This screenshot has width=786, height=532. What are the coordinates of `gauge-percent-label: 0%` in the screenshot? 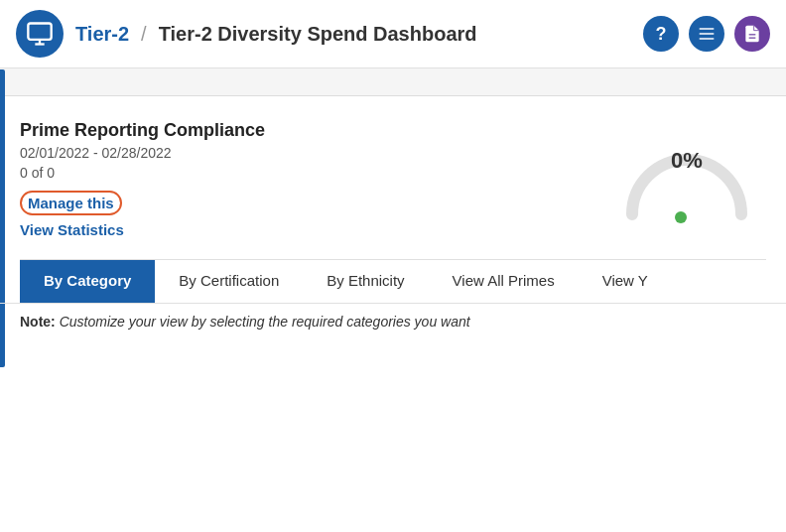 It's located at (687, 161).